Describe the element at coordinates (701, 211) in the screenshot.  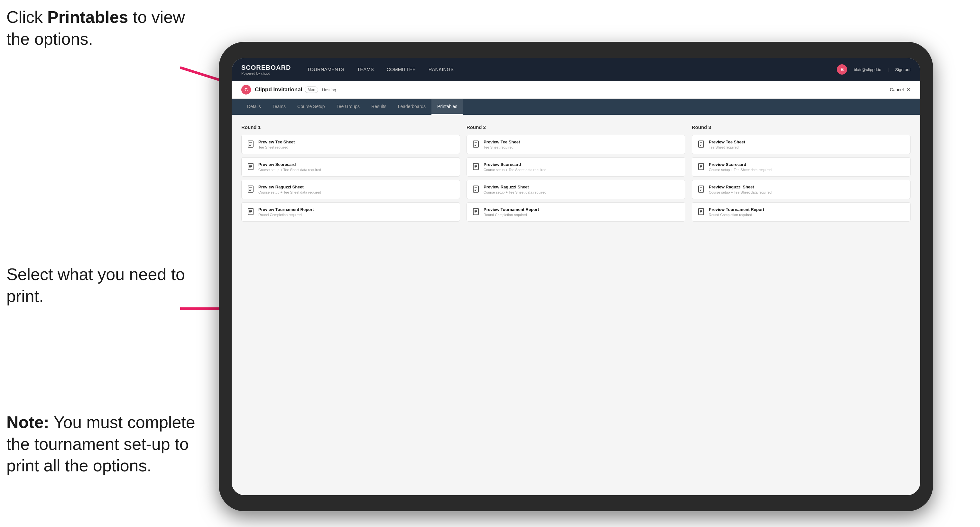
I see `r3-report-icon` at that location.